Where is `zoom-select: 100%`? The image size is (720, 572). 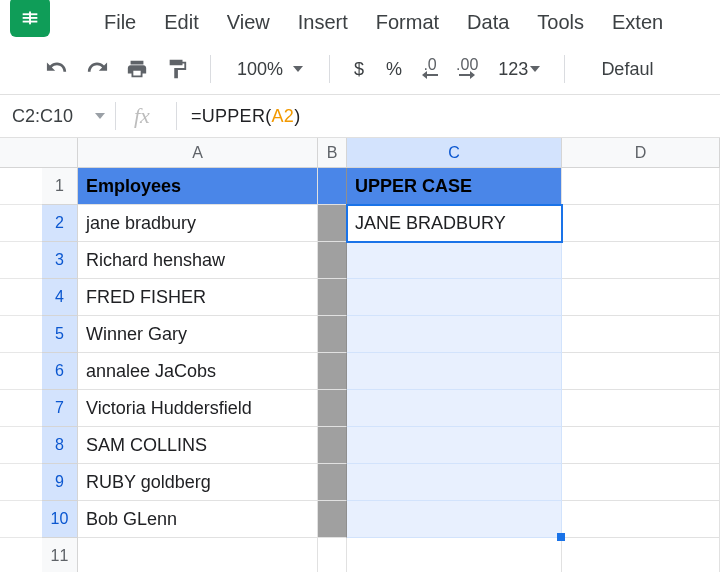 zoom-select: 100% is located at coordinates (270, 70).